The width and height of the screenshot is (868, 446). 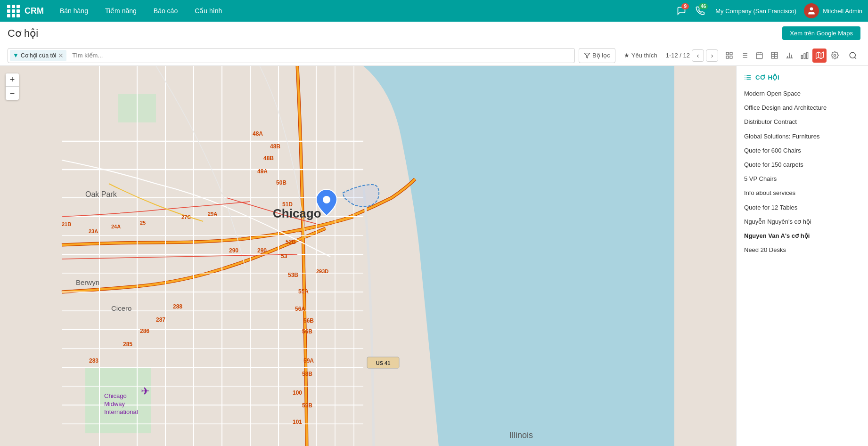 What do you see at coordinates (802, 165) in the screenshot?
I see `sidebar-item-5: Quote for 150 carpets` at bounding box center [802, 165].